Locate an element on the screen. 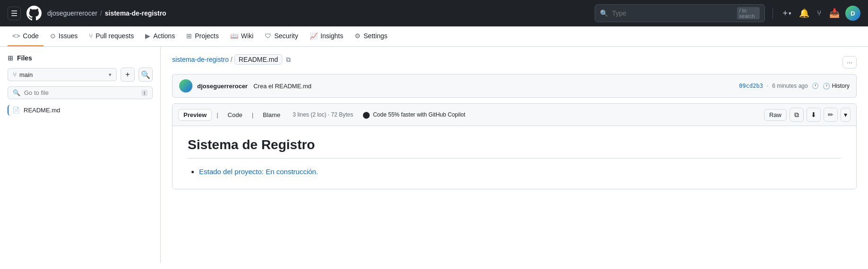 The image size is (868, 269). goto-file-input is located at coordinates (81, 92).